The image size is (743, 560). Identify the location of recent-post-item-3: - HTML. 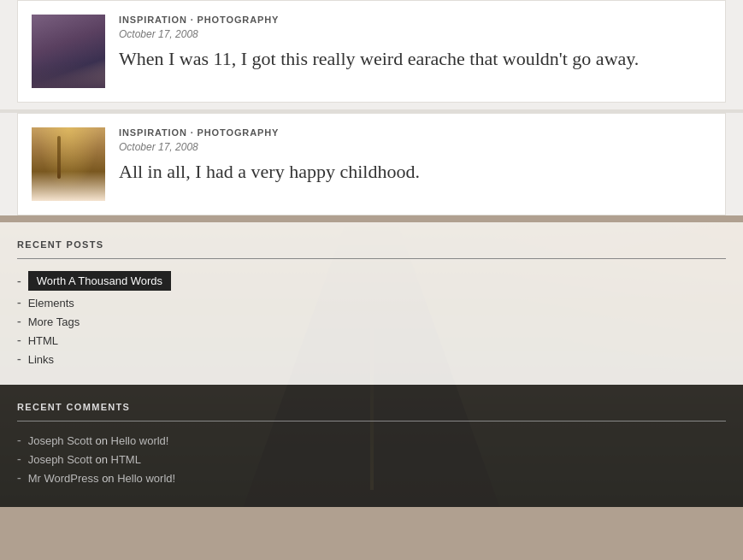
(371, 340).